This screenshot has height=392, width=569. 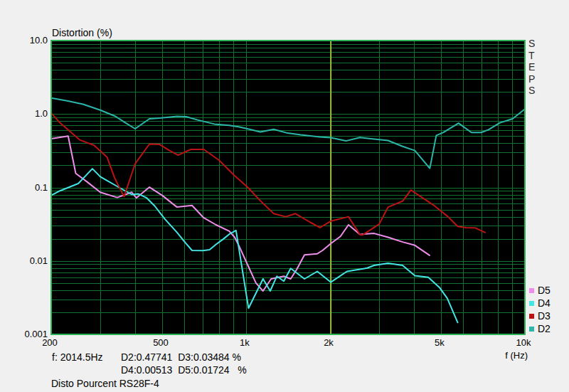 I want to click on legend-label: D5, so click(x=544, y=290).